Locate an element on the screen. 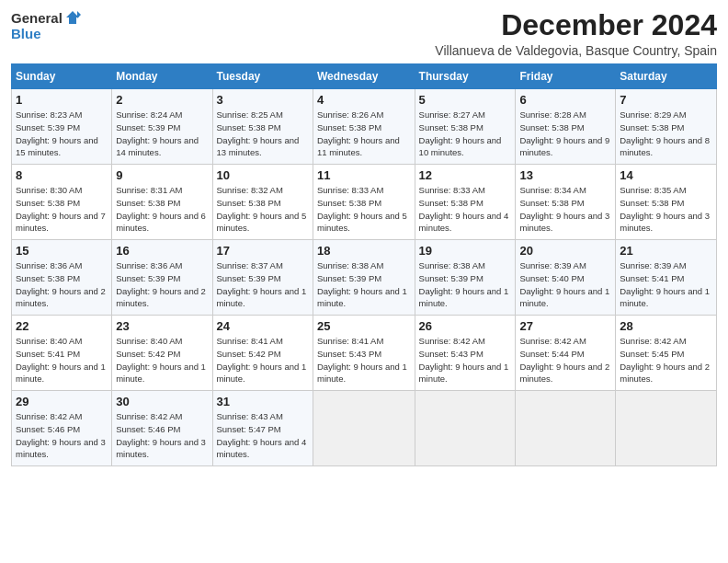 The height and width of the screenshot is (563, 728). table-row: 5 Sunrise: 8:27 AMSunset: 5:38 PMDayligh… is located at coordinates (465, 127).